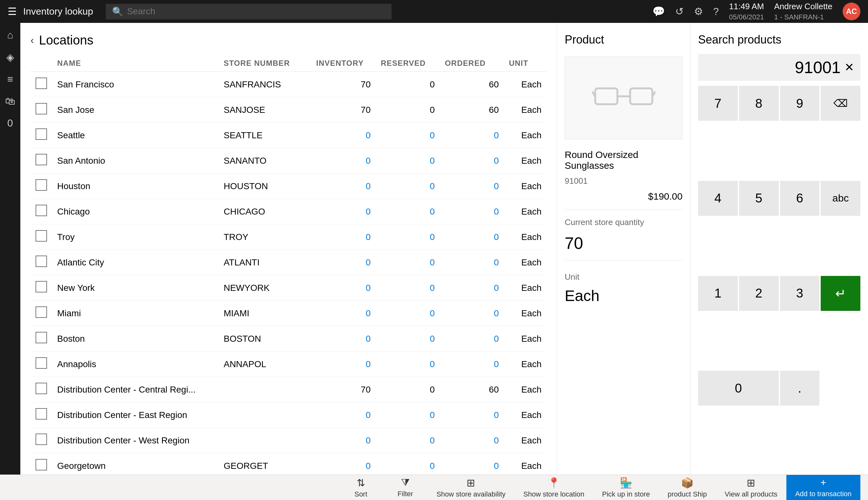 The height and width of the screenshot is (500, 868). What do you see at coordinates (738, 388) in the screenshot?
I see `key-0: 0` at bounding box center [738, 388].